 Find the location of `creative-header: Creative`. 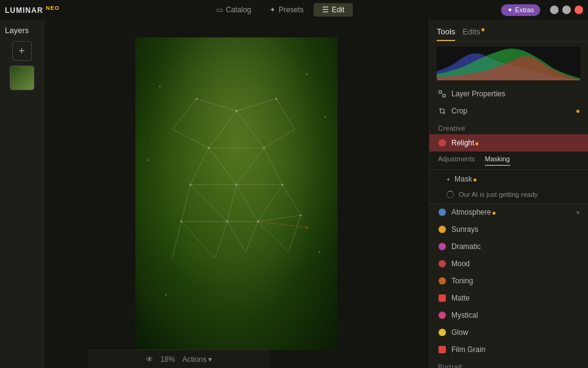

creative-header: Creative is located at coordinates (508, 127).